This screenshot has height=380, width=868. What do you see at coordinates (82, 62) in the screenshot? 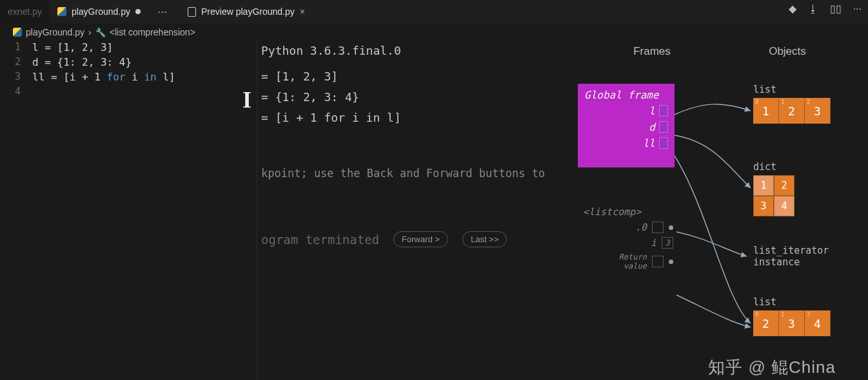
I see `code-text: d = {1: 2, 3: 4}` at bounding box center [82, 62].